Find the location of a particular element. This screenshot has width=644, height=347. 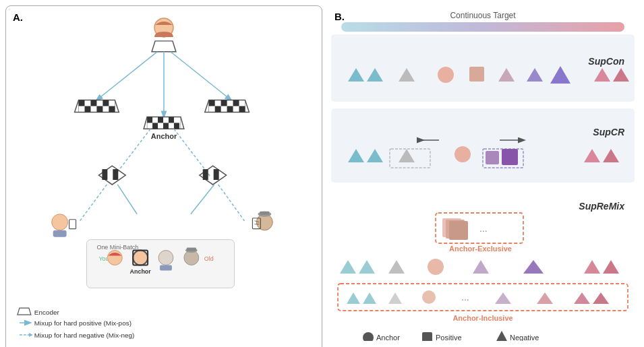

gradient-bar is located at coordinates (483, 27).